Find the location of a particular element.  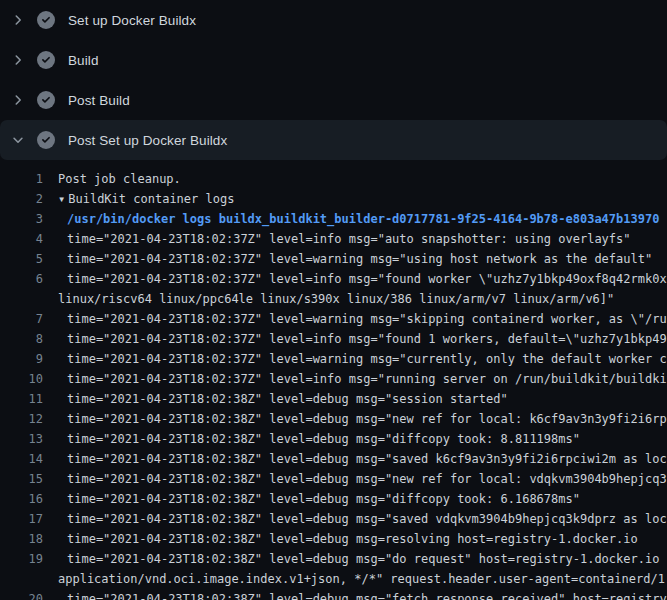

log-line: 13 time="2021-04-23T18:02:38Z" level=deb… is located at coordinates (334, 439).